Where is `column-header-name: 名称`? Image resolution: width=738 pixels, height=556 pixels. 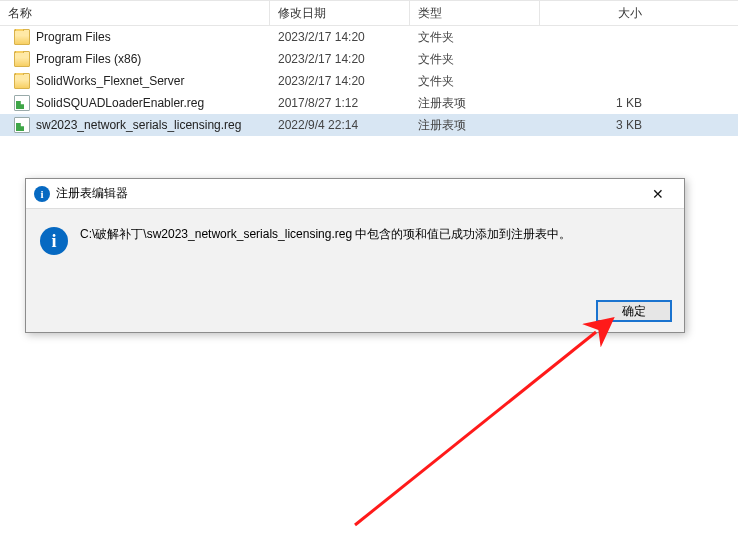 column-header-name: 名称 is located at coordinates (135, 13).